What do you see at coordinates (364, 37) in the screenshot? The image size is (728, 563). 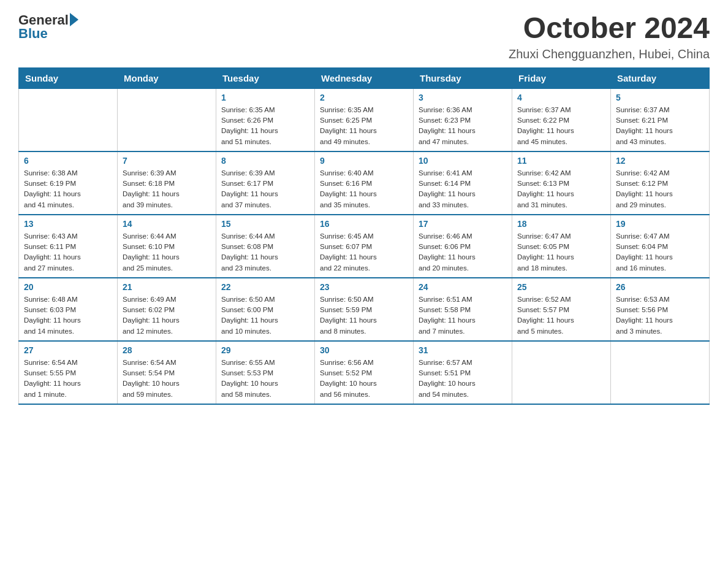 I see `page-header: General Blue October 2024 Zhuxi Chenggua…` at bounding box center [364, 37].